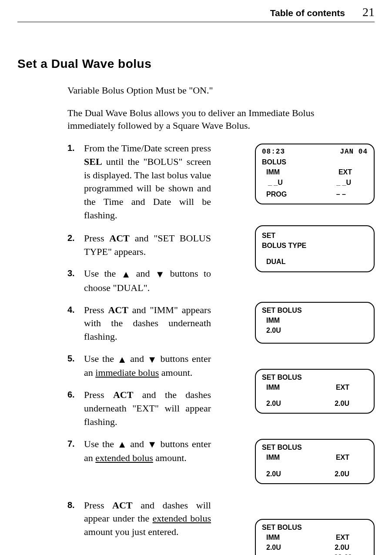  What do you see at coordinates (315, 236) in the screenshot?
I see `screen-label: SET` at bounding box center [315, 236].